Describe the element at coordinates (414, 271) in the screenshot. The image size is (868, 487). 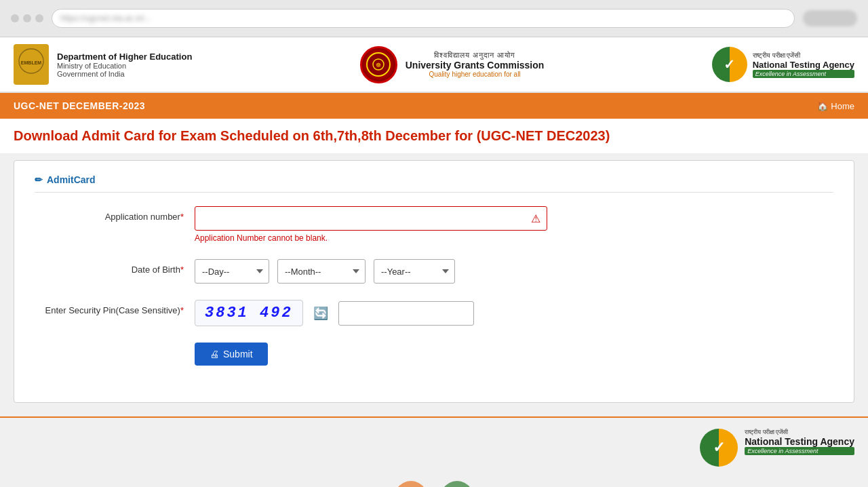
I see `dob-year-select: --Year-- 1950196019701980 19851990199520…` at that location.